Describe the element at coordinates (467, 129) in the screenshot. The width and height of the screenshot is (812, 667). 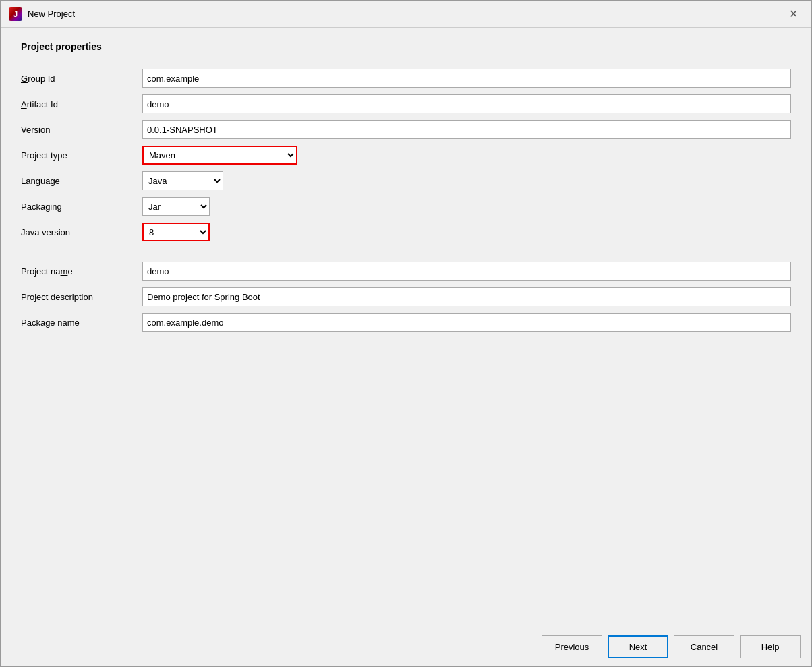
I see `version-cell` at that location.